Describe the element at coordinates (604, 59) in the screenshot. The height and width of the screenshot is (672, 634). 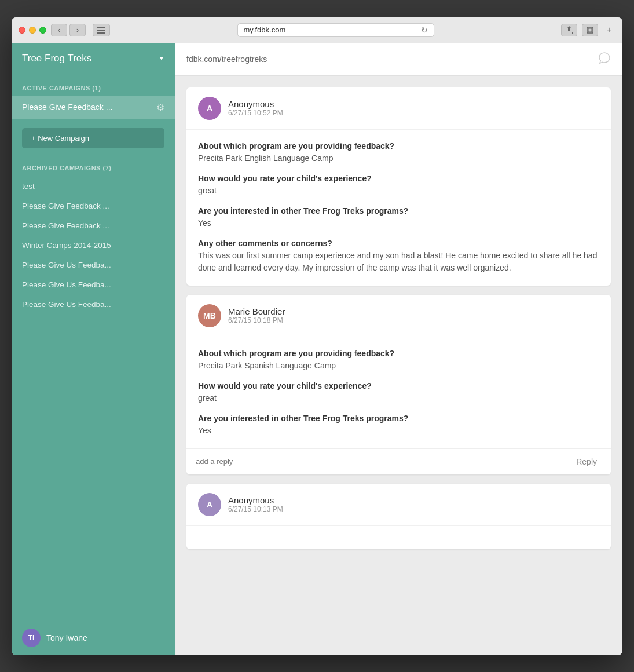
I see `chat-icon` at that location.